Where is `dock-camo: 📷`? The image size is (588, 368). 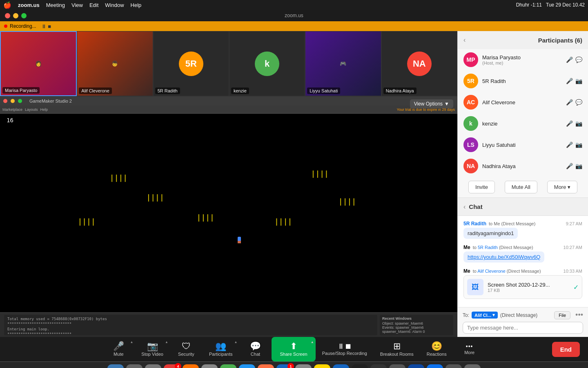 dock-camo: 📷 is located at coordinates (379, 366).